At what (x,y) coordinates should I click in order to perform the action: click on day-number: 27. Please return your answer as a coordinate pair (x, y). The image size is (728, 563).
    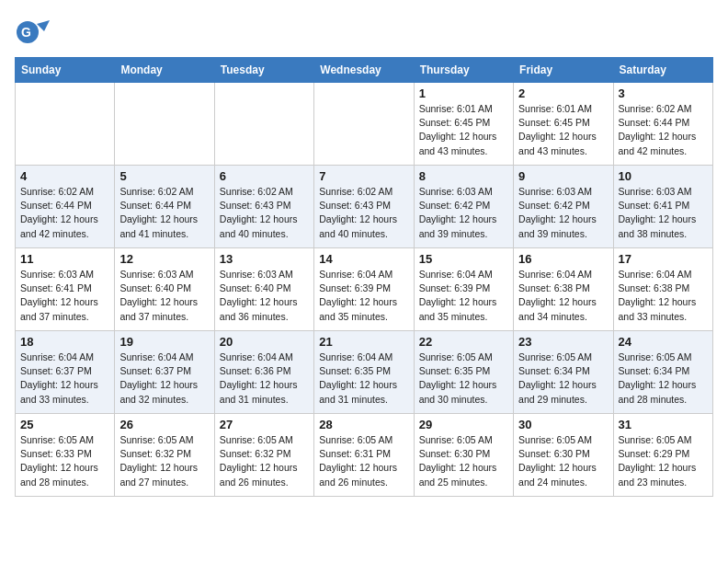
    Looking at the image, I should click on (265, 425).